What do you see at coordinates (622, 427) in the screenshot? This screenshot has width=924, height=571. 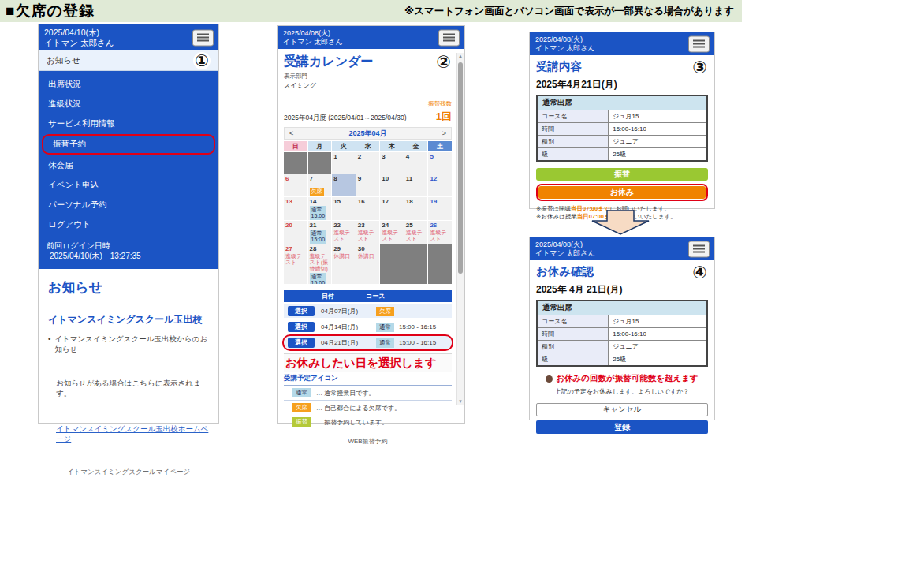 I see `register-button: 登録` at bounding box center [622, 427].